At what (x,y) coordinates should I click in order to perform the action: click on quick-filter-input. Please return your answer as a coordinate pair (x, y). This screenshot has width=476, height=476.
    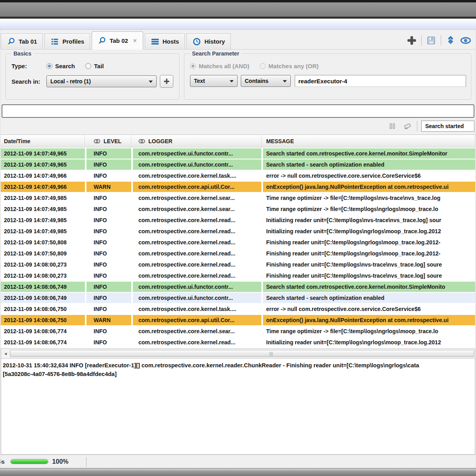
    Looking at the image, I should click on (238, 111).